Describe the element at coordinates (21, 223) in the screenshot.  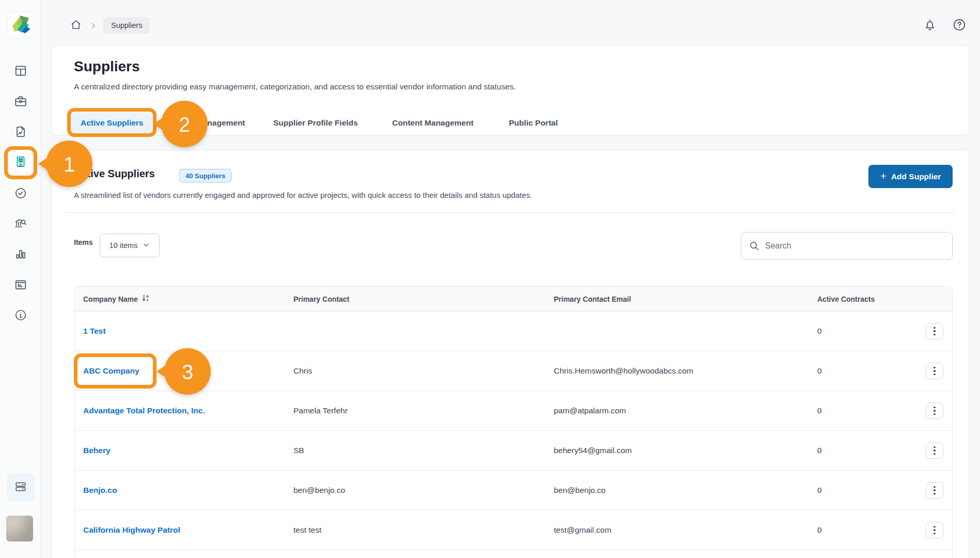
I see `sidebar-item-public-records` at that location.